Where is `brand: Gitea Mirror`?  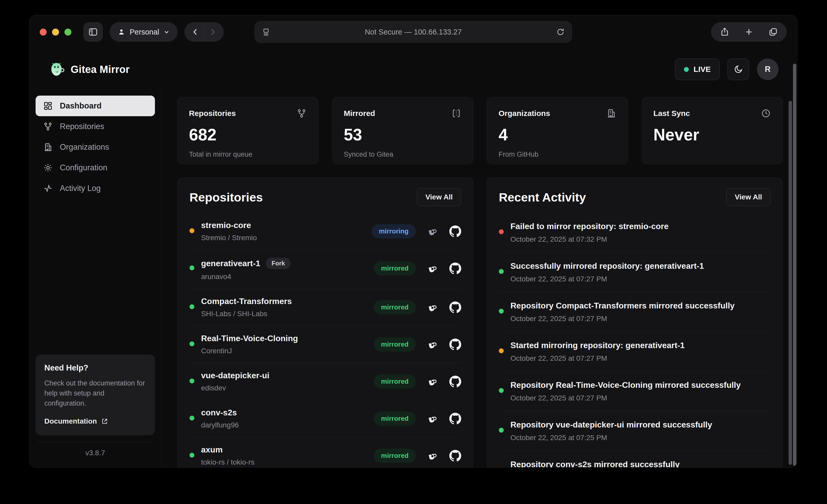 brand: Gitea Mirror is located at coordinates (89, 69).